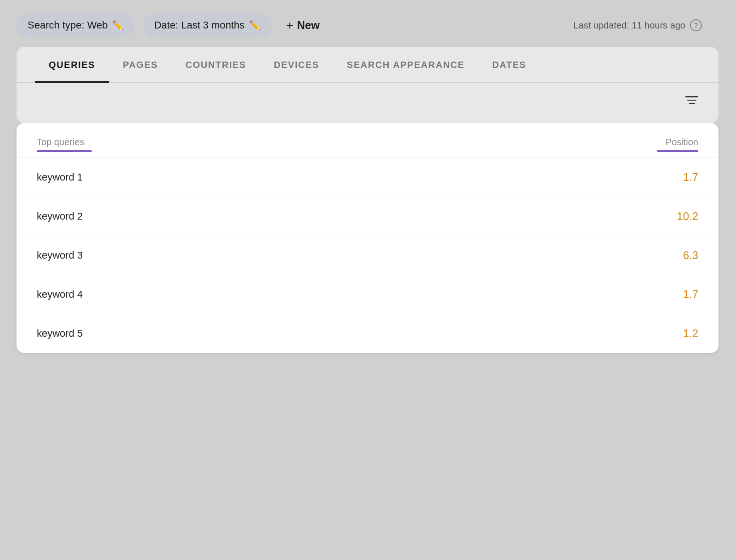 The image size is (735, 560). I want to click on col-query-label: Top queries, so click(64, 142).